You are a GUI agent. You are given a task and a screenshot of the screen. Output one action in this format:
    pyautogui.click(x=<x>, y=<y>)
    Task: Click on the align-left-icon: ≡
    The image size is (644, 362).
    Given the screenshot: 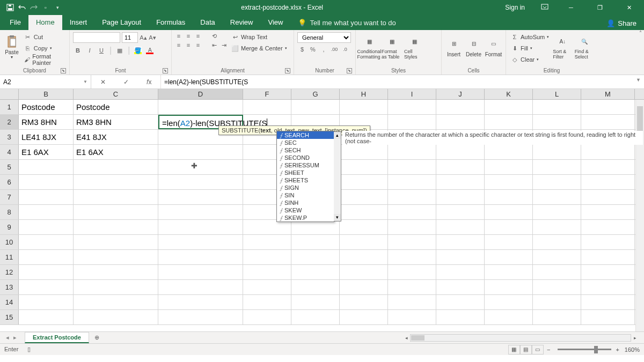 What is the action you would take?
    pyautogui.click(x=179, y=45)
    